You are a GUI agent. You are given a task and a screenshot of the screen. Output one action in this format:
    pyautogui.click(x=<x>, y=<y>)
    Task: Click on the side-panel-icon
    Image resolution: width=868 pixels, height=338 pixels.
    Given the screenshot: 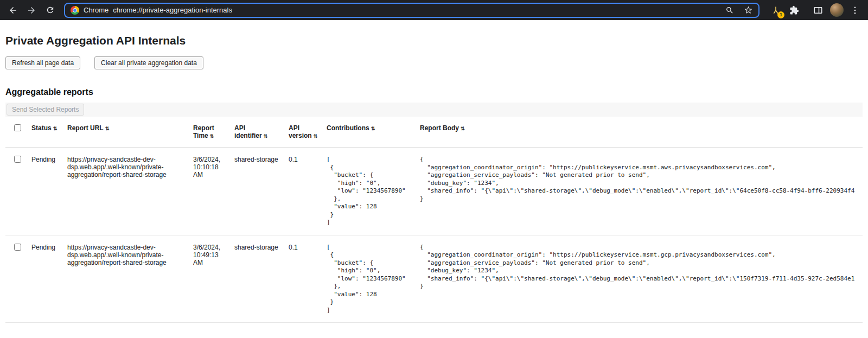 What is the action you would take?
    pyautogui.click(x=818, y=10)
    